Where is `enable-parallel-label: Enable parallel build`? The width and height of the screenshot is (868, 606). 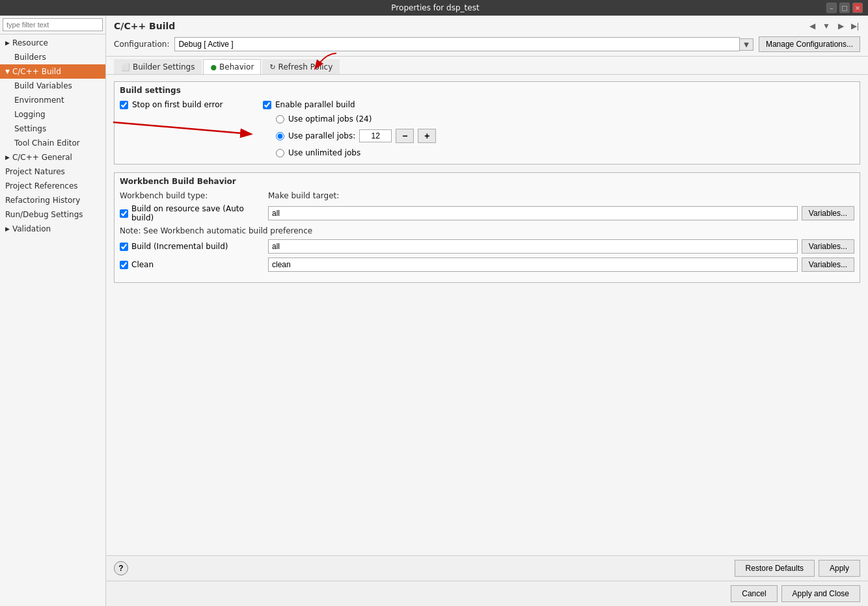
enable-parallel-label: Enable parallel build is located at coordinates (315, 105).